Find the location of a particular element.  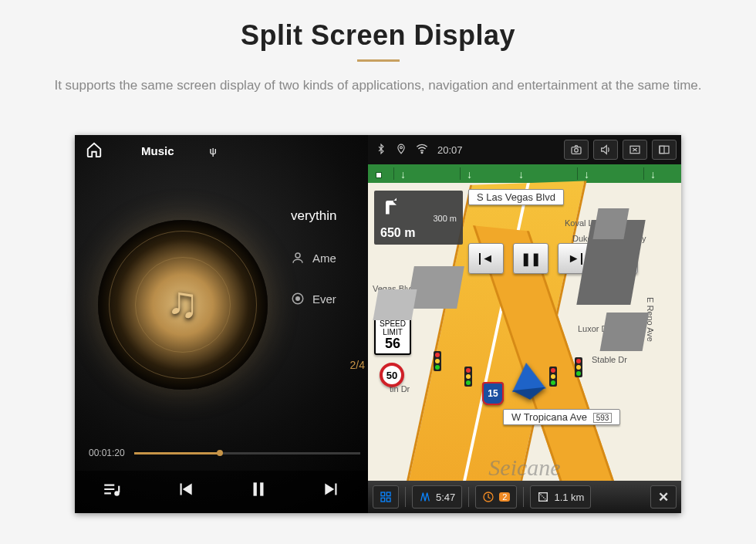

nav-pause-button: ❚❚ is located at coordinates (531, 258).